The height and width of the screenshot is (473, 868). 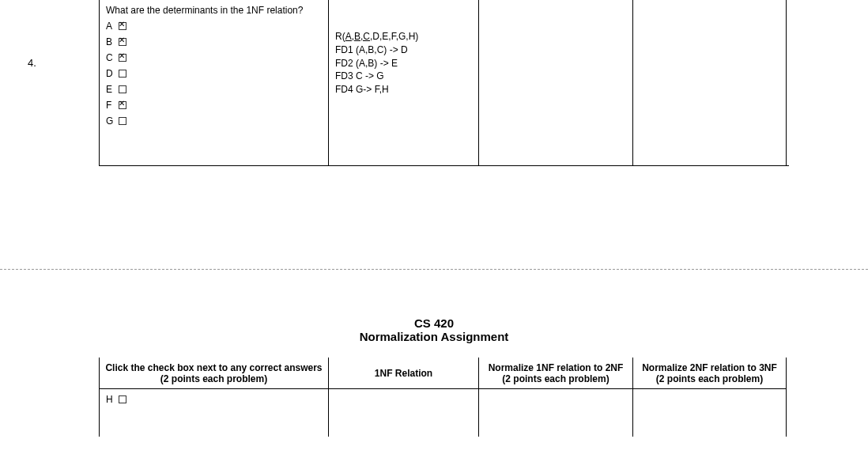 I want to click on header-1nf-col: 1NF Relation, so click(x=403, y=373).